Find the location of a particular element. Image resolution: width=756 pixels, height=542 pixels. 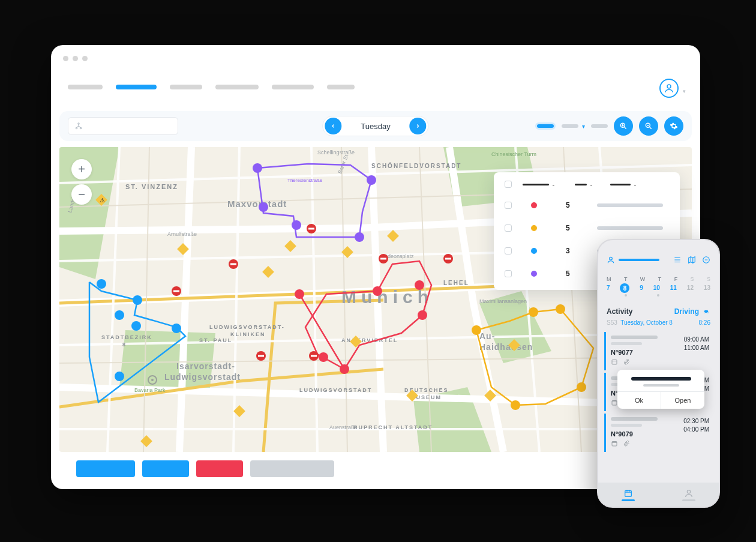

svg-text: ST. PAUL is located at coordinates (216, 340).